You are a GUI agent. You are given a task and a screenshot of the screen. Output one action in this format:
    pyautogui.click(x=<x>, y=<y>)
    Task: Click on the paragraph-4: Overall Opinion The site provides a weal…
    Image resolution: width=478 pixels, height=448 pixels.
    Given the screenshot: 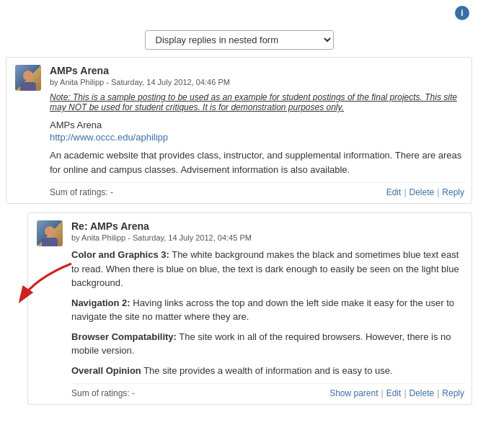 What is the action you would take?
    pyautogui.click(x=268, y=371)
    